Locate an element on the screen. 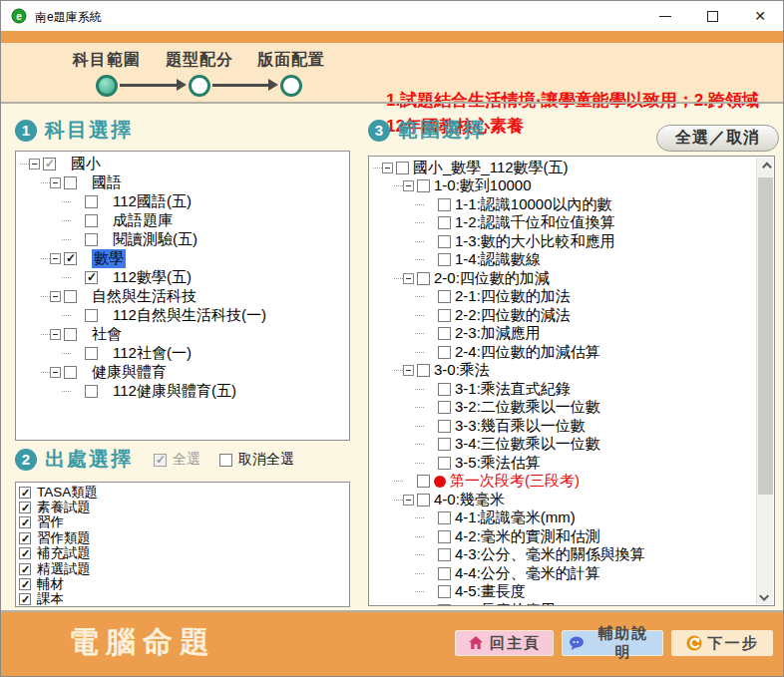 This screenshot has width=784, height=677. tree-row: 112國語(五) is located at coordinates (185, 201).